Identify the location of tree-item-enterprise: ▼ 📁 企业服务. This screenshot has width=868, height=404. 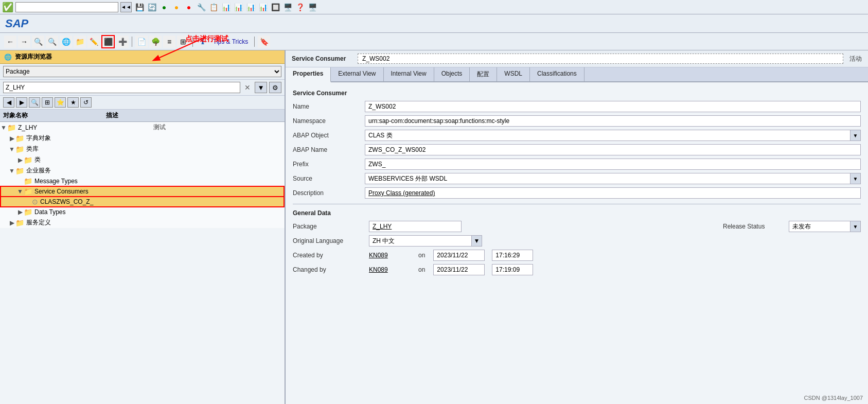
(142, 171).